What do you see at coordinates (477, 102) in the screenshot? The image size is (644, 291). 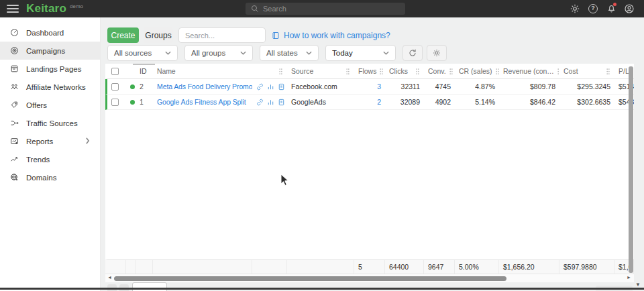 I see `cr-value: 5.14%` at bounding box center [477, 102].